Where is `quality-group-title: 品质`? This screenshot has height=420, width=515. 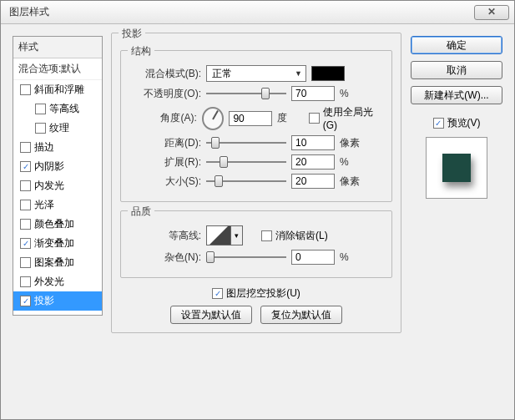
quality-group-title: 品质 is located at coordinates (141, 212).